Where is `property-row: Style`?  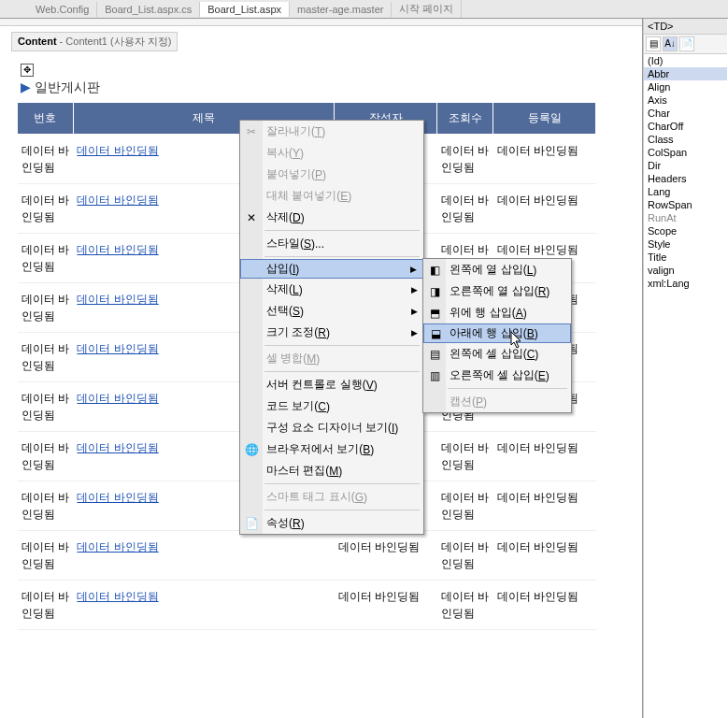 property-row: Style is located at coordinates (686, 244).